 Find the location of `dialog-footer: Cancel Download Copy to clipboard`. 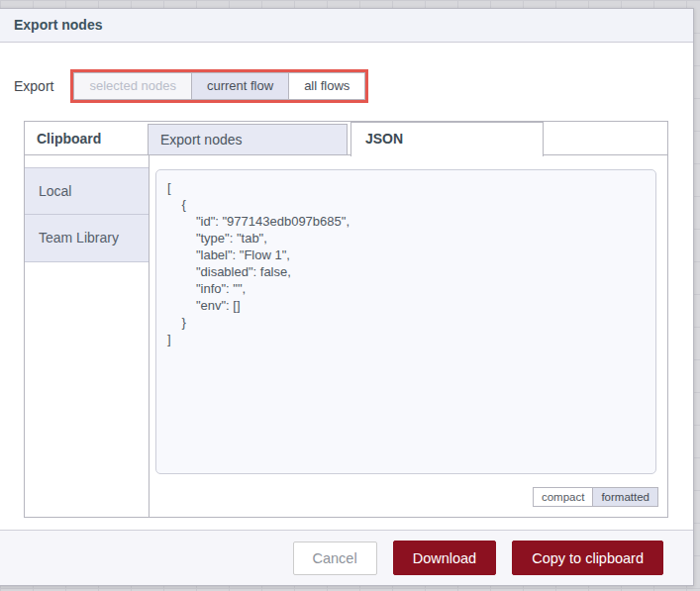

dialog-footer: Cancel Download Copy to clipboard is located at coordinates (347, 557).